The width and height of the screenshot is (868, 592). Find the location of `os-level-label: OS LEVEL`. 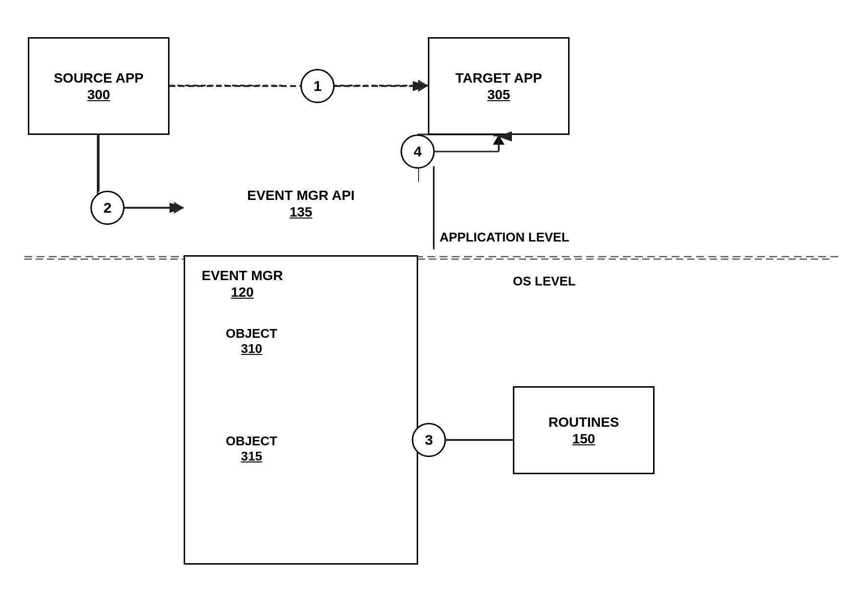

os-level-label: OS LEVEL is located at coordinates (544, 282).